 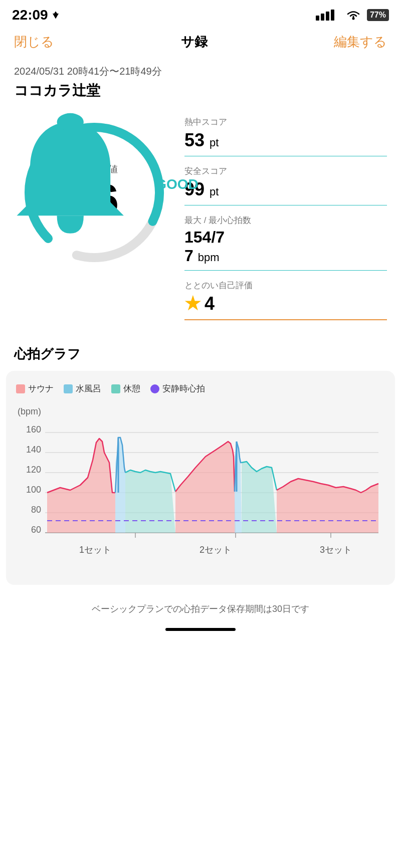 What do you see at coordinates (75, 184) in the screenshot?
I see `bell-icon` at bounding box center [75, 184].